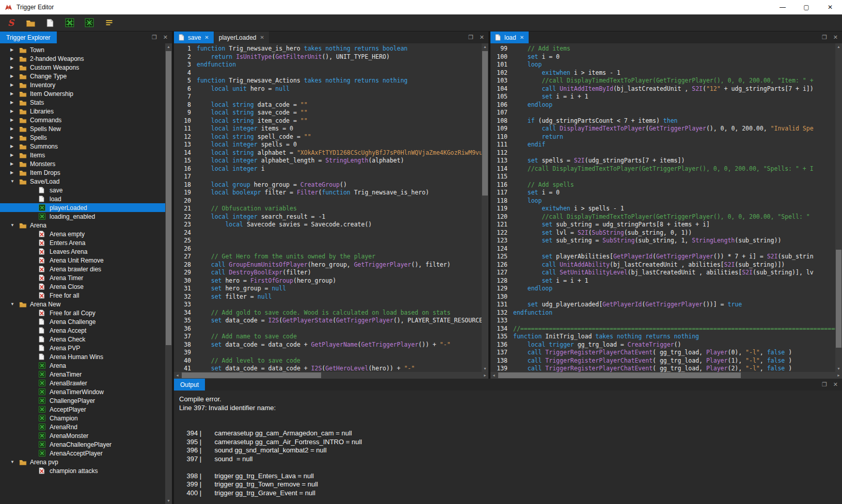 The width and height of the screenshot is (842, 504). Describe the element at coordinates (663, 177) in the screenshot. I see `code-line: 115` at that location.